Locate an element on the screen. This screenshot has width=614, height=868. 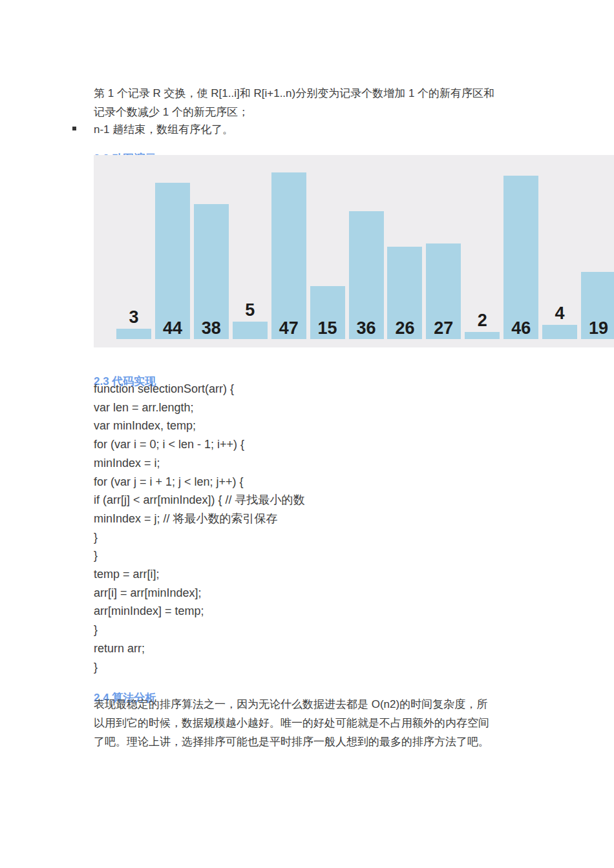
code-line: for (var i = 0; i < len - 1; i++) { is located at coordinates (199, 444).